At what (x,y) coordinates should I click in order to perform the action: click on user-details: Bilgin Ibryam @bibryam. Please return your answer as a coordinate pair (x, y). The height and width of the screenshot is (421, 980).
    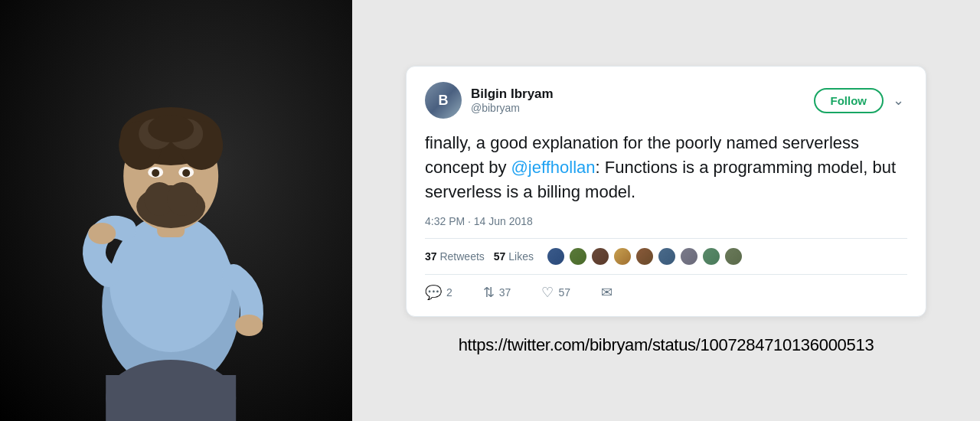
    Looking at the image, I should click on (512, 100).